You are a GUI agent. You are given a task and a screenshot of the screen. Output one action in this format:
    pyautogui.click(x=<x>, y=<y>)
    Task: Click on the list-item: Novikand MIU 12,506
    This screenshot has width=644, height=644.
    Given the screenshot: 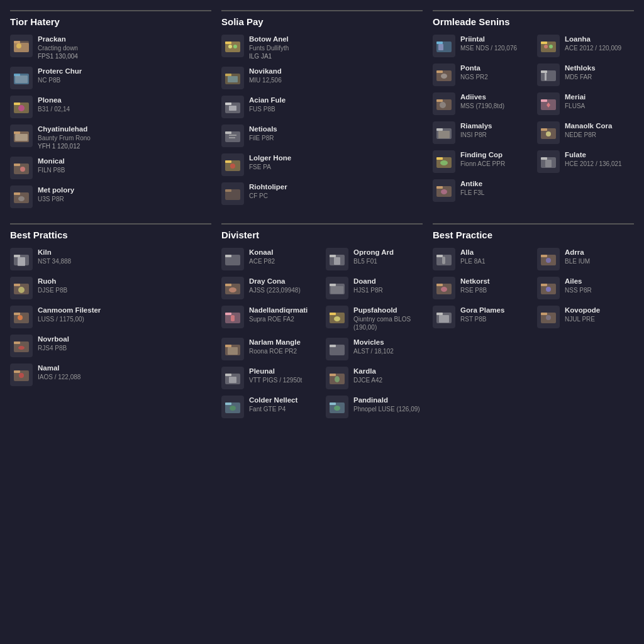 What is the action you would take?
    pyautogui.click(x=322, y=78)
    